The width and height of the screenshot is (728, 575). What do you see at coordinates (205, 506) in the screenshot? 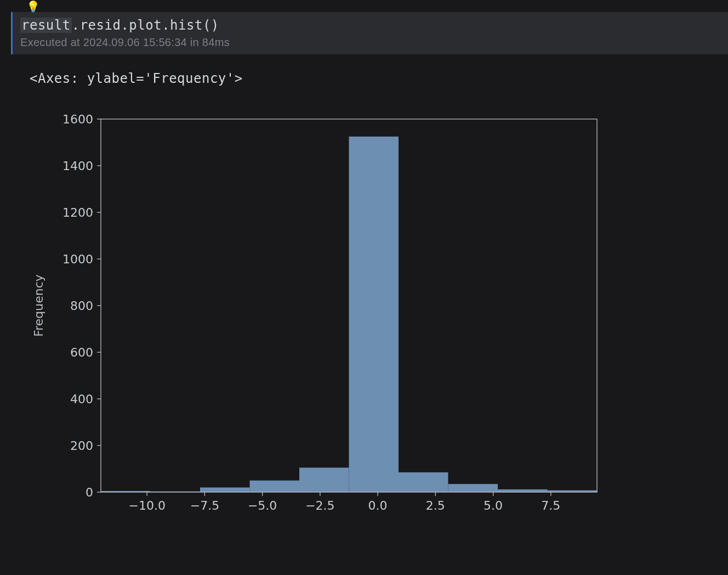
I see `x-tick-label: −7.5` at bounding box center [205, 506].